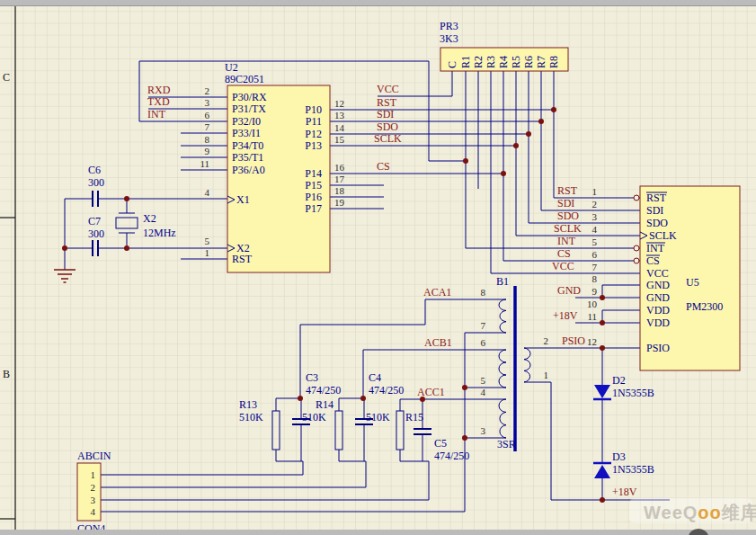 The height and width of the screenshot is (535, 756). I want to click on b1-pin-number: 6, so click(484, 343).